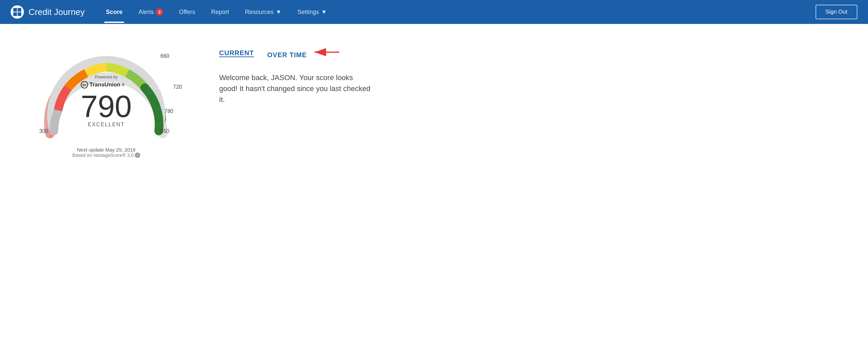  Describe the element at coordinates (296, 88) in the screenshot. I see `welcome-message: Welcome back, JASON. Your score looks go…` at that location.